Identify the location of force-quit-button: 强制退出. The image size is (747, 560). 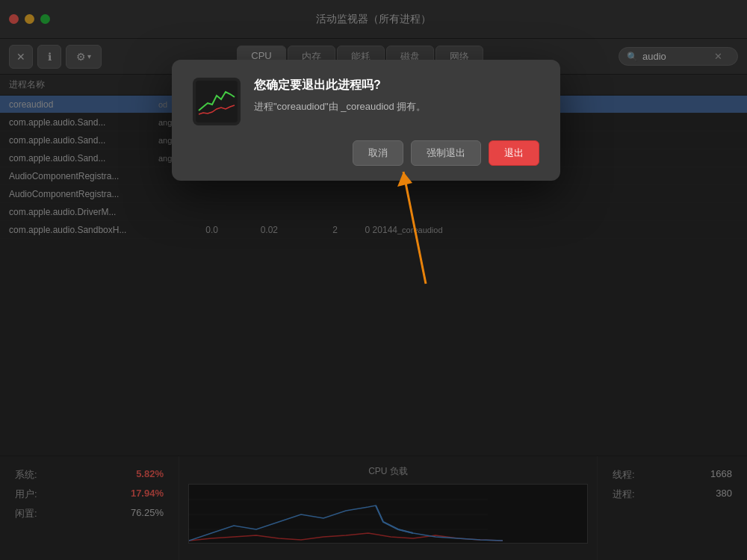
(446, 153).